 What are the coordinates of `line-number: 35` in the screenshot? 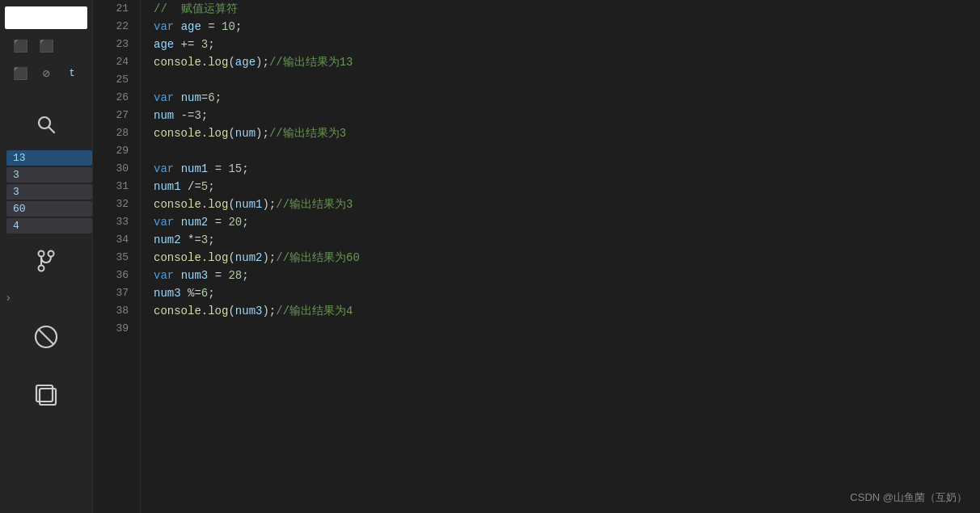 It's located at (111, 258).